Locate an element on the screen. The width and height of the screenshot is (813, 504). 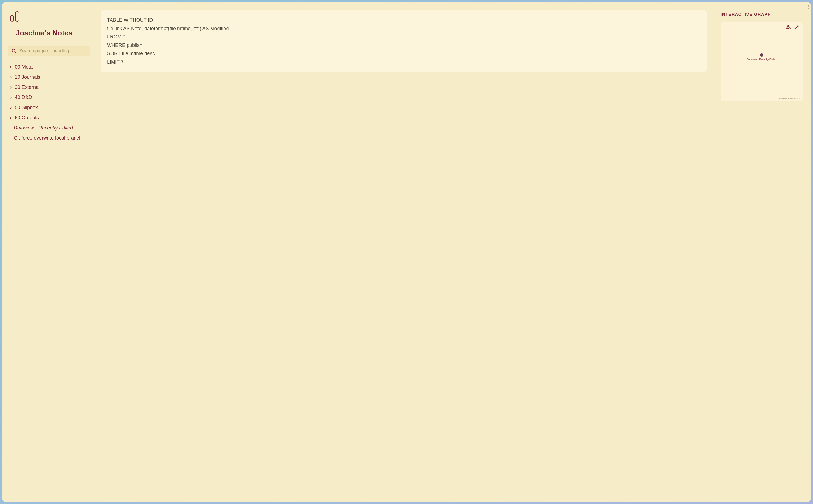
nav-item-label: 30 External is located at coordinates (27, 87).